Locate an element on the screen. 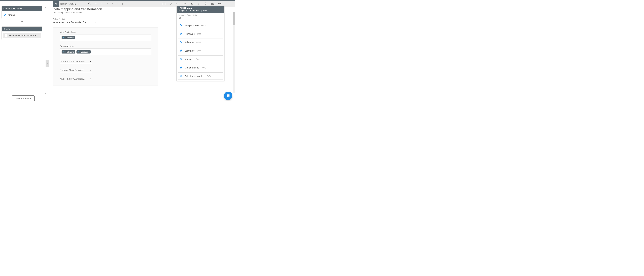  trigger-item-lastname: Lastname(abc) is located at coordinates (200, 51).